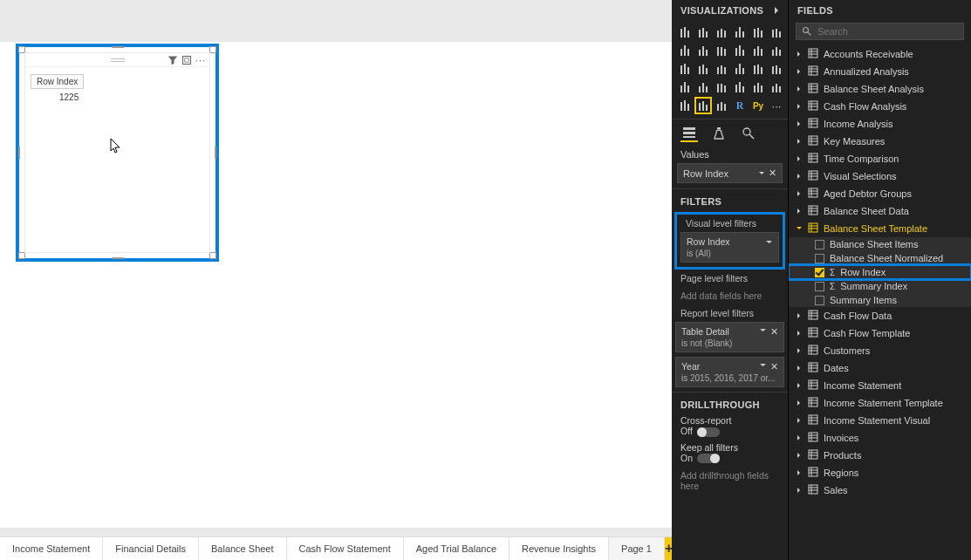 The image size is (971, 560). I want to click on viz-type-python: Py, so click(758, 106).